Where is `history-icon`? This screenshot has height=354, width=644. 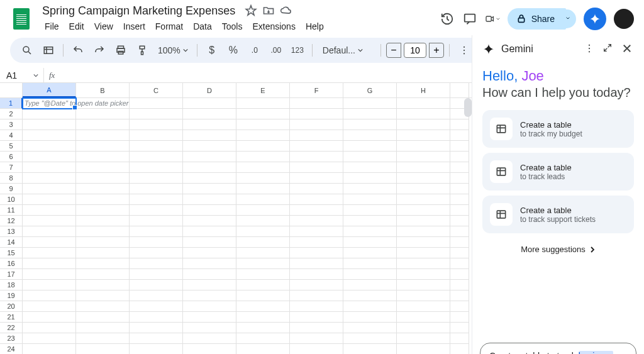
history-icon is located at coordinates (447, 19).